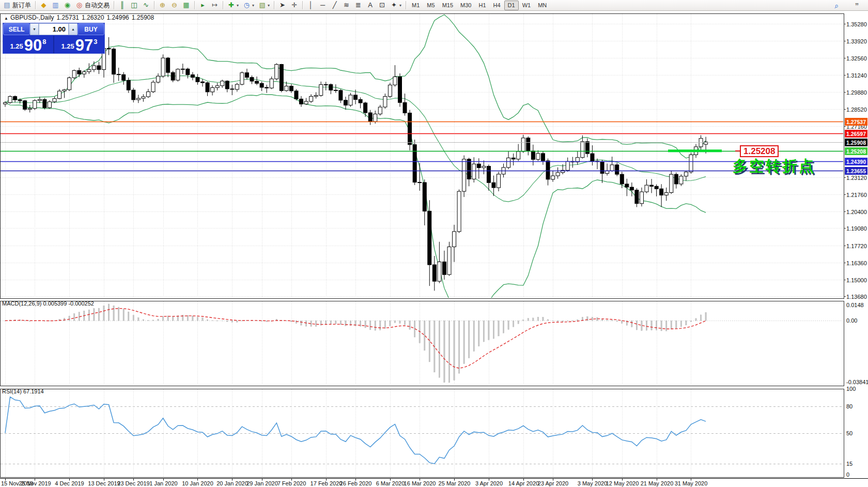 The image size is (868, 487). What do you see at coordinates (197, 483) in the screenshot?
I see `svg-text: 10 Jan 2020` at bounding box center [197, 483].